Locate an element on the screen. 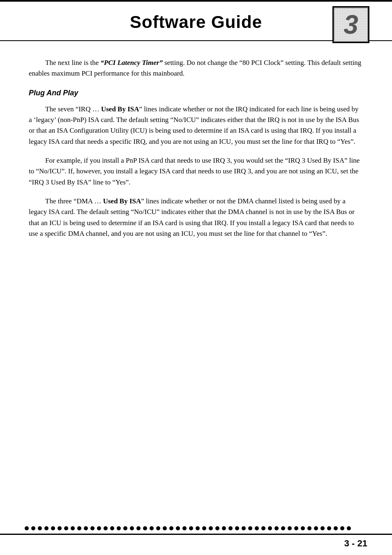 The image size is (392, 555). chapter-number: 3 is located at coordinates (351, 25).